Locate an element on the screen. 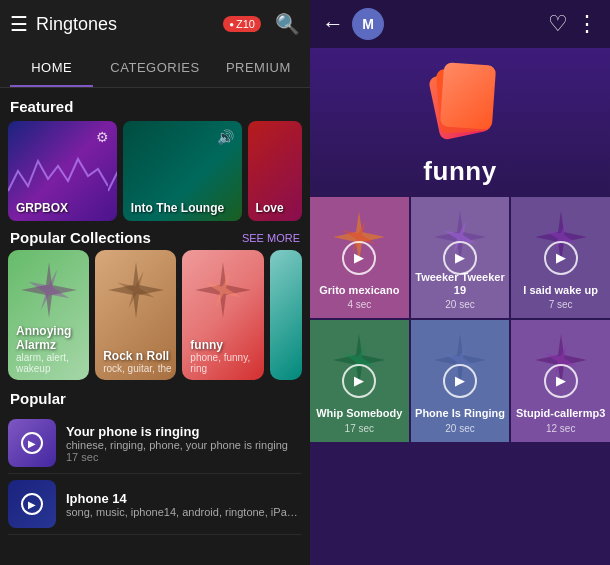 The height and width of the screenshot is (565, 610). rt-duration-6: 12 sec is located at coordinates (560, 428).